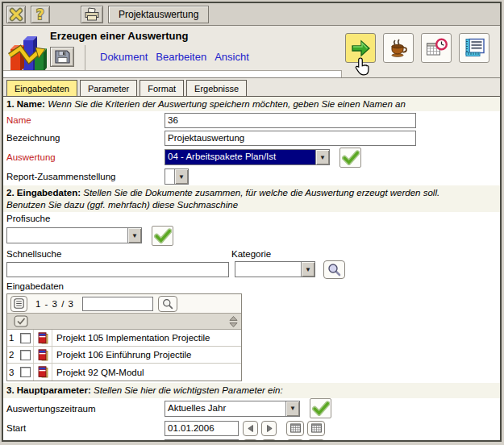  Describe the element at coordinates (362, 66) in the screenshot. I see `hand-cursor-icon` at that location.